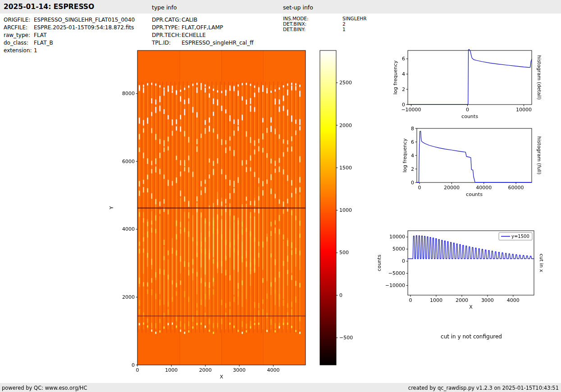  I want to click on info-row: DPR.TECH:ECHELLE, so click(203, 35).